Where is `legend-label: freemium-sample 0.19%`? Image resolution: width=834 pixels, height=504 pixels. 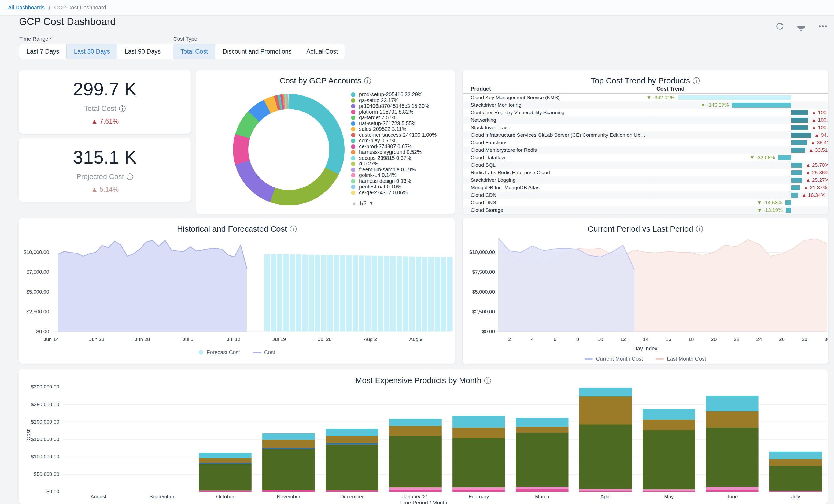 legend-label: freemium-sample 0.19% is located at coordinates (387, 169).